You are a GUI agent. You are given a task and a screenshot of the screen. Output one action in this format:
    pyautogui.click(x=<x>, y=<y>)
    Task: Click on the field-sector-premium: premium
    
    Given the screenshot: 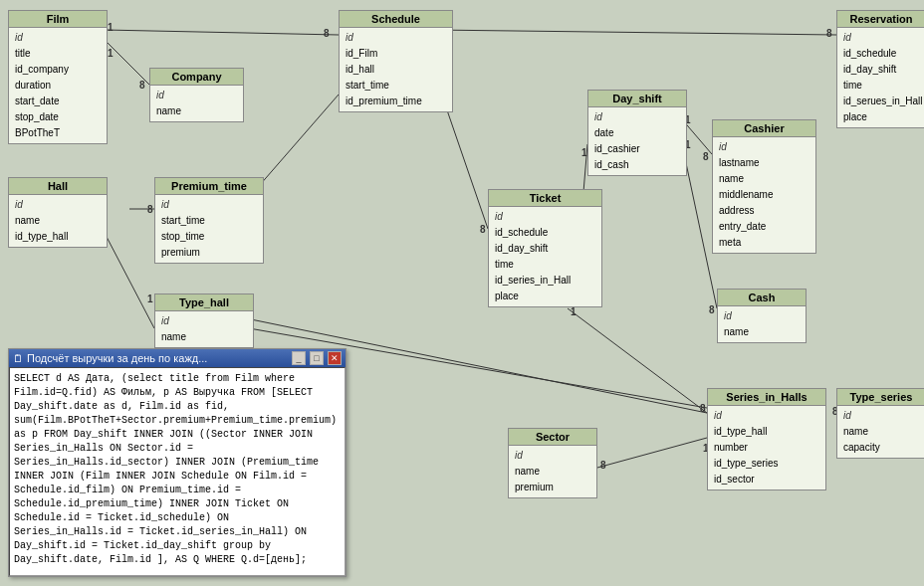 What is the action you would take?
    pyautogui.click(x=553, y=488)
    